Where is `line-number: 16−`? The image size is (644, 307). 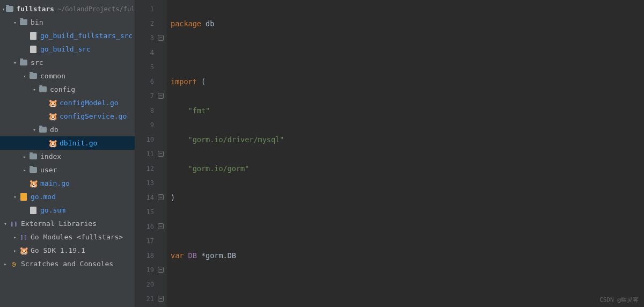 line-number: 16− is located at coordinates (150, 226).